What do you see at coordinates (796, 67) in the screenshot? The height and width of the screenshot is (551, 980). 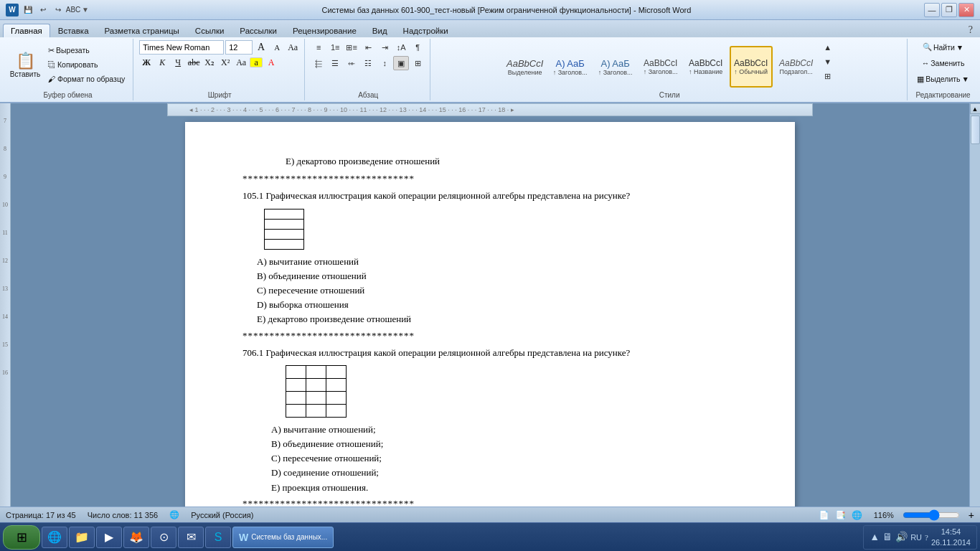 I see `style-subtitle: AaBbCcI Подзагол...` at bounding box center [796, 67].